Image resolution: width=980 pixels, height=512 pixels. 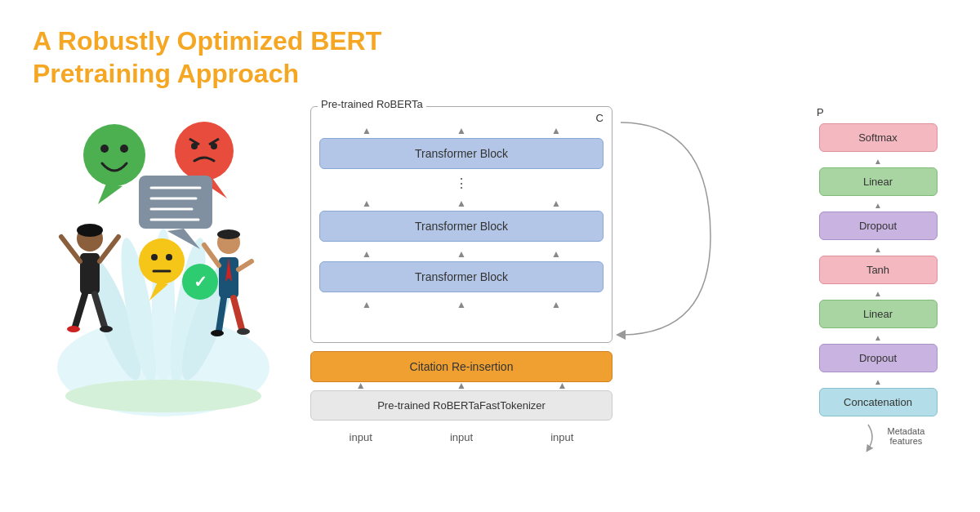 I want to click on citation-block: Citation Re-insertion, so click(x=461, y=367).